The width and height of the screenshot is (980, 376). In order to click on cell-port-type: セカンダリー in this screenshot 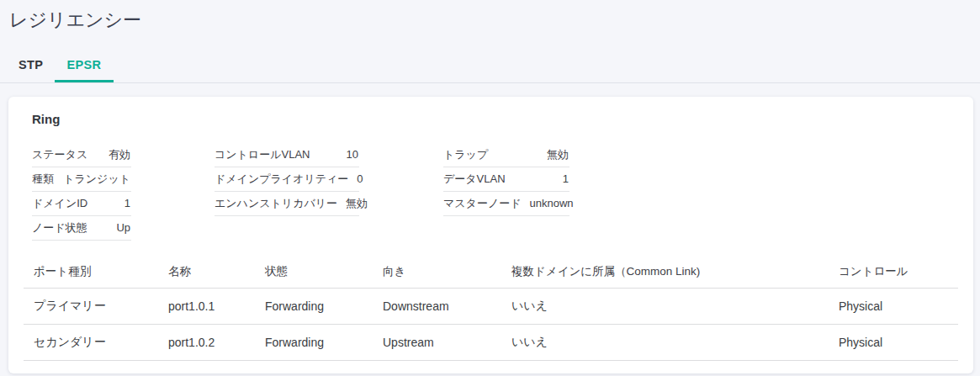, I will do `click(91, 343)`.